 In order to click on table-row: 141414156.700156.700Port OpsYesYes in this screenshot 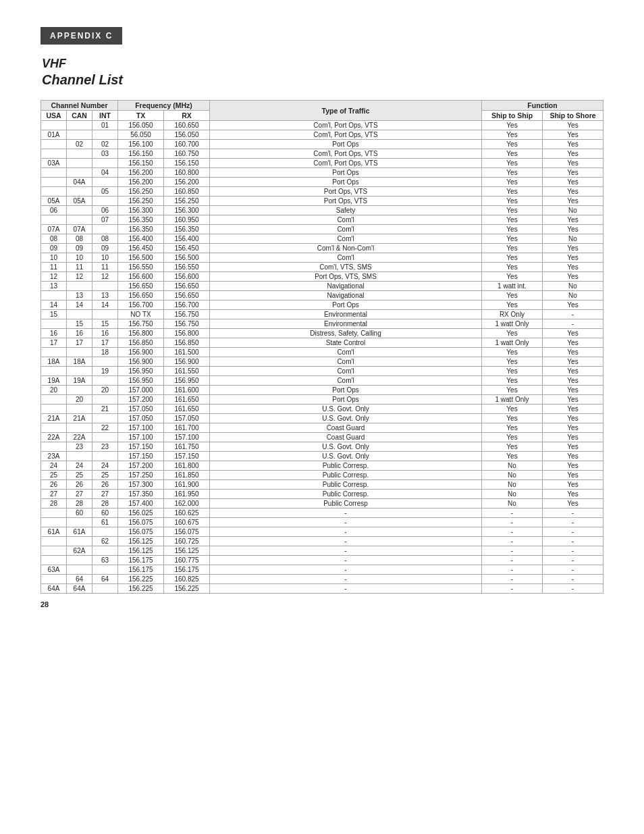, I will do `click(323, 305)`.